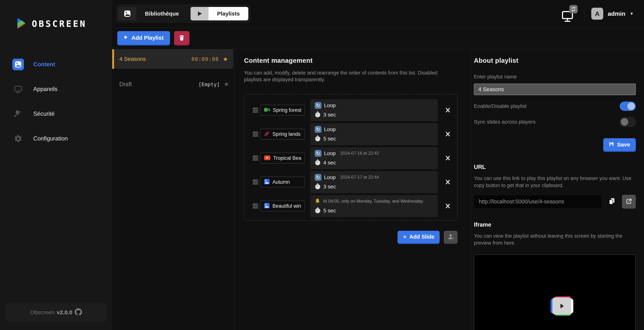 The width and height of the screenshot is (644, 330). What do you see at coordinates (64, 312) in the screenshot?
I see `footer-version: v2.0.0` at bounding box center [64, 312].